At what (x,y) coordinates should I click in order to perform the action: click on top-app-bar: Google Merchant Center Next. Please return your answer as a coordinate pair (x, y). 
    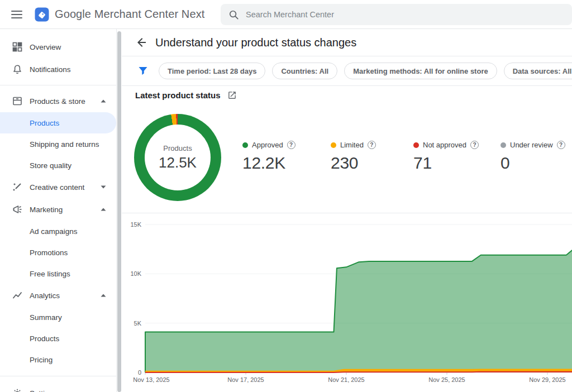
    Looking at the image, I should click on (286, 15).